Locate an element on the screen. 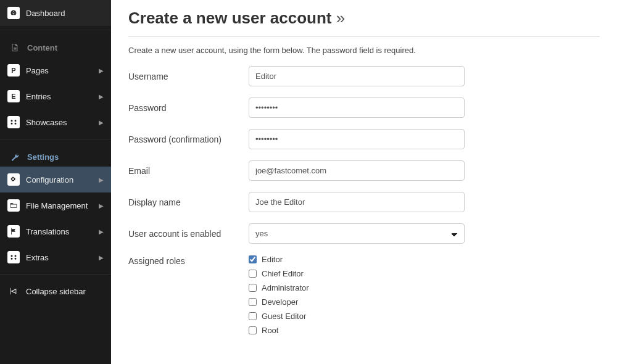 This screenshot has width=617, height=364. sidebar-item-translations: Translations ▶ is located at coordinates (56, 231).